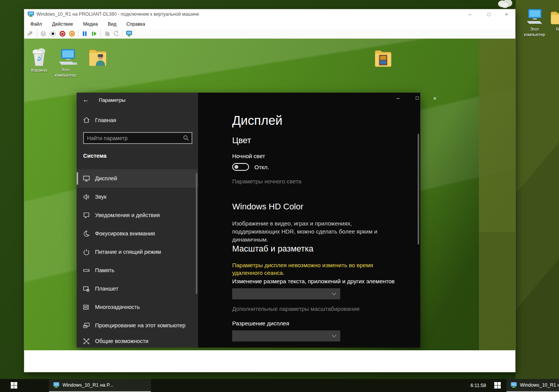 This screenshot has height=392, width=559. What do you see at coordinates (286, 336) in the screenshot?
I see `resolution-dropdown` at bounding box center [286, 336].